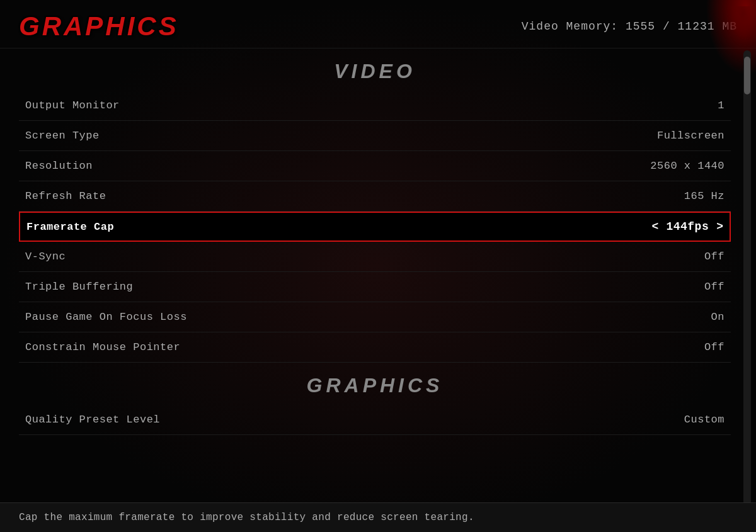 The width and height of the screenshot is (756, 532). I want to click on setting-refresh-rate: Refresh Rate 165 Hz, so click(375, 196).